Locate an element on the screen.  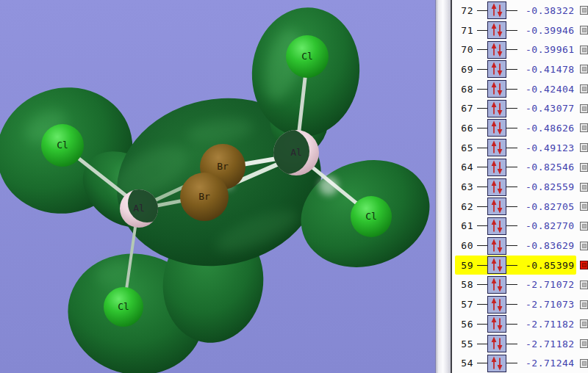
orbital-row-main: 54-2.71244 is located at coordinates (516, 363).